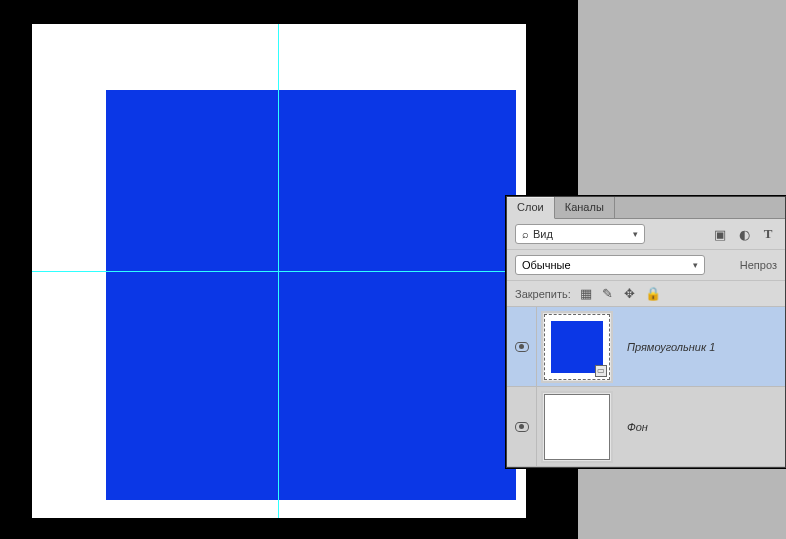 Image resolution: width=786 pixels, height=539 pixels. Describe the element at coordinates (577, 347) in the screenshot. I see `layer-thumbnail: ▭` at that location.